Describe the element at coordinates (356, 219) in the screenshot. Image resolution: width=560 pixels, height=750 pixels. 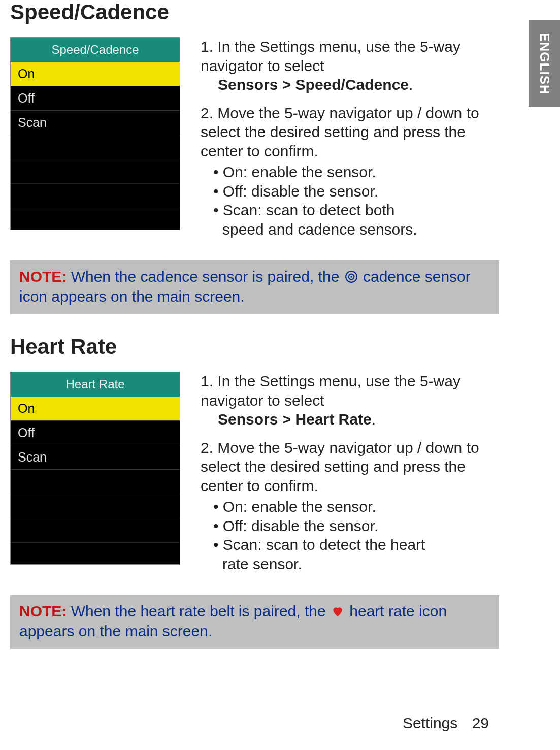
I see `bullet-scan: Scan: scan to detect both speed and cade…` at that location.